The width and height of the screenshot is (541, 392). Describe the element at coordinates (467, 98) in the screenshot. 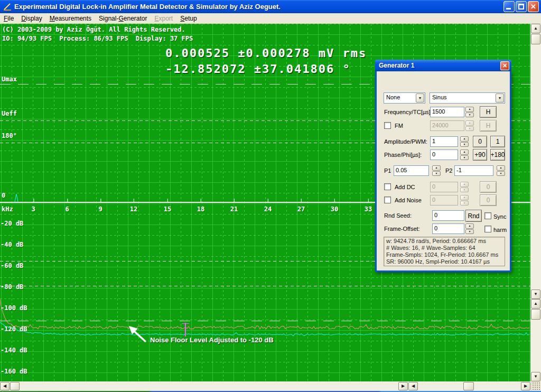

I see `waveform-select: Sinus▼` at that location.